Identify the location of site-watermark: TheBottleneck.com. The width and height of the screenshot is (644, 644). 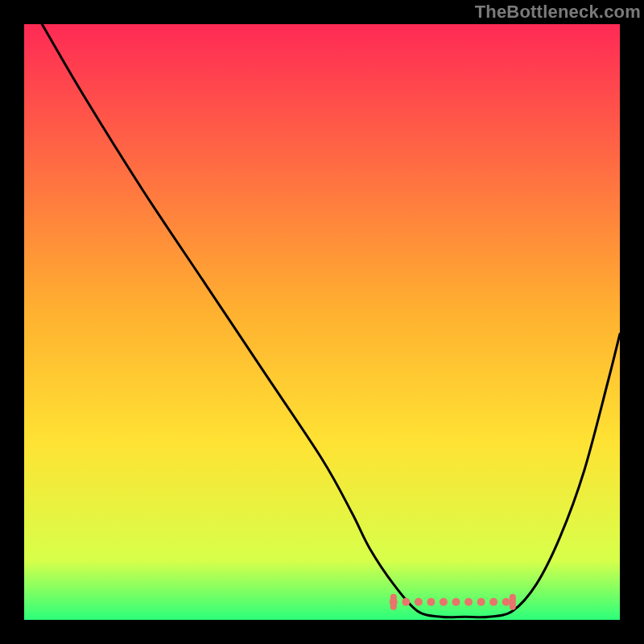
(558, 12).